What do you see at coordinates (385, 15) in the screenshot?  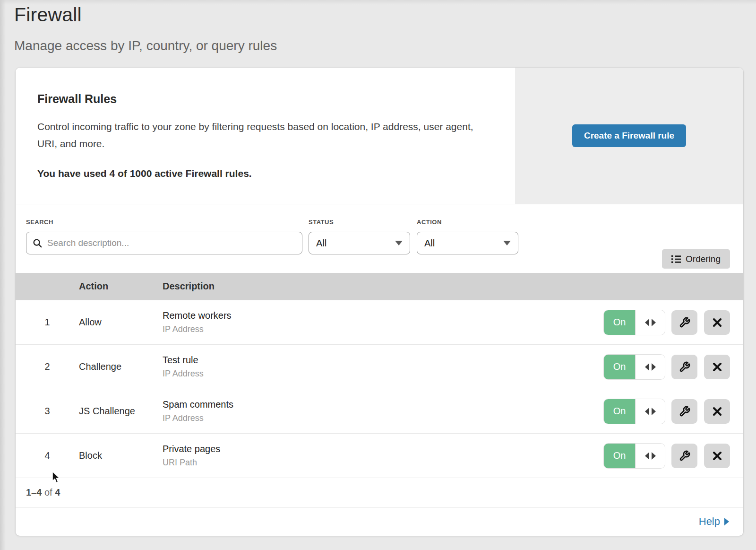 I see `page-title: Firewall` at bounding box center [385, 15].